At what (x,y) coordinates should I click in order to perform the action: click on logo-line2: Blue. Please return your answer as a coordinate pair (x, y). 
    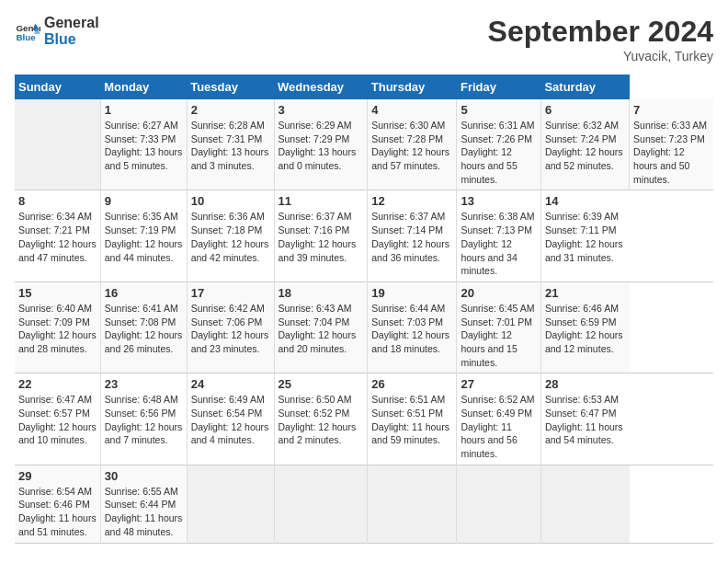
    Looking at the image, I should click on (72, 40).